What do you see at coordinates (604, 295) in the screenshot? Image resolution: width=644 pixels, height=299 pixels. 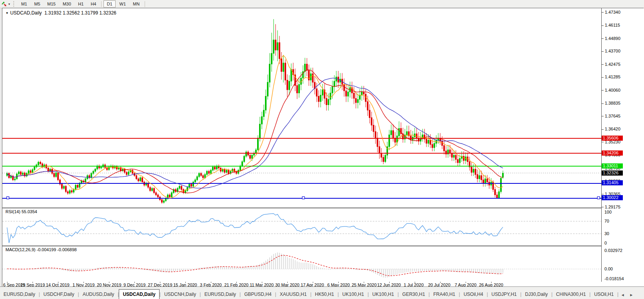 I see `chart-tab-usoil-h1-17: USOil,H1` at bounding box center [604, 295].